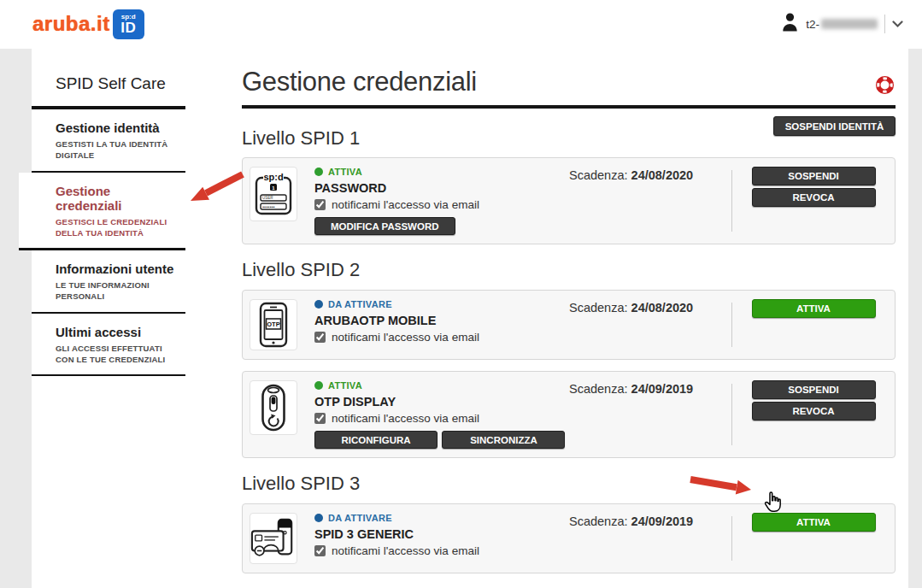 The image size is (922, 588). Describe the element at coordinates (109, 79) in the screenshot. I see `sidebar-title: SPID Self Care` at that location.